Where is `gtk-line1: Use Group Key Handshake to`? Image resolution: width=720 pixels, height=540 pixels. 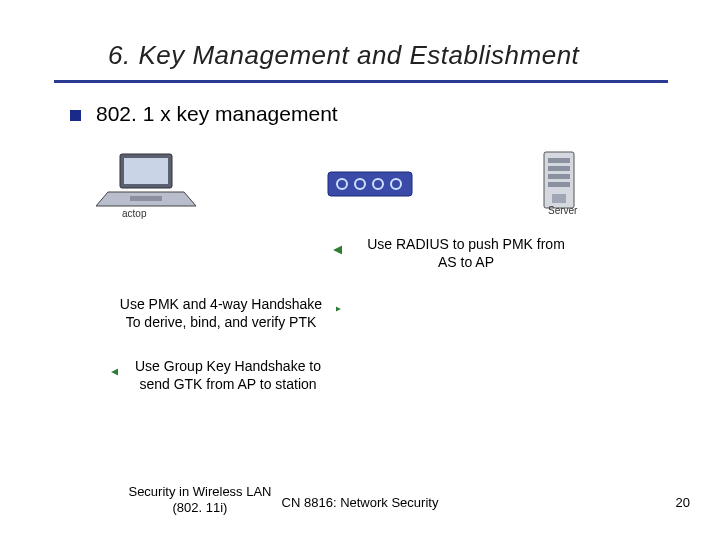 gtk-line1: Use Group Key Handshake to is located at coordinates (228, 366).